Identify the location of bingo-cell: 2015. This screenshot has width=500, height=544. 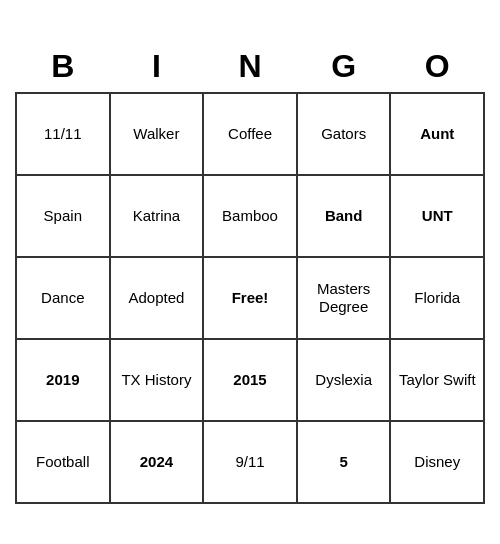
(250, 380).